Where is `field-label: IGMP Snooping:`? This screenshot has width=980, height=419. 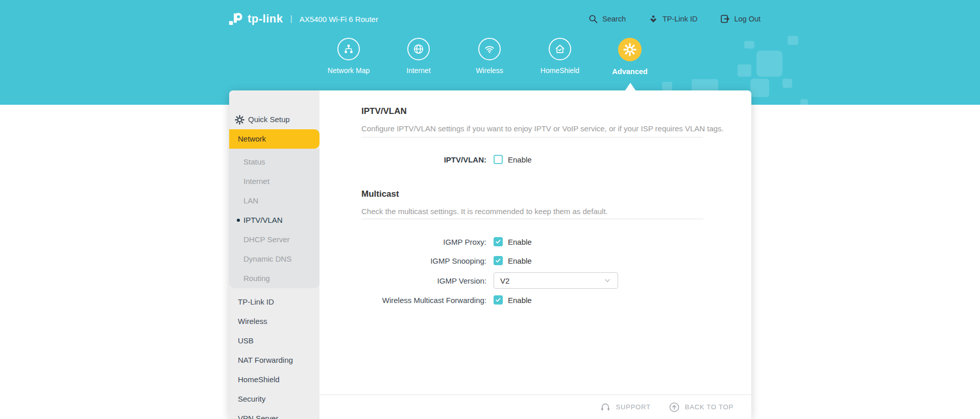 field-label: IGMP Snooping: is located at coordinates (403, 261).